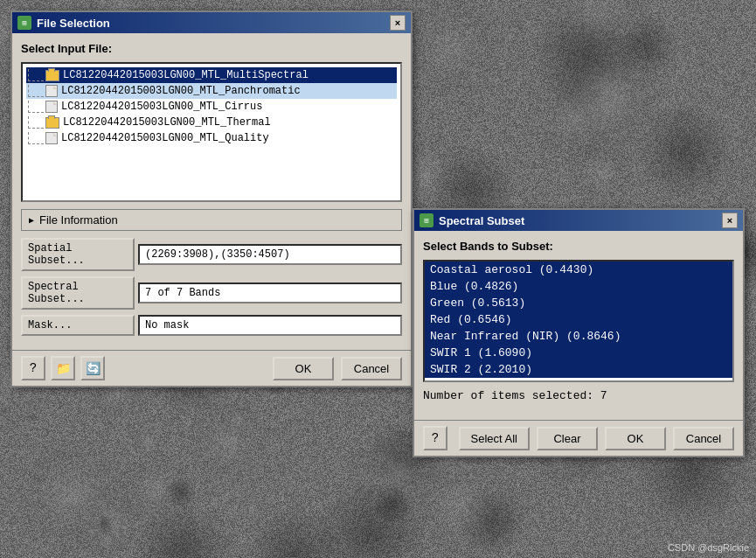 The width and height of the screenshot is (756, 558). What do you see at coordinates (167, 122) in the screenshot?
I see `file-name: LC81220442015003LGN00_MTL_Thermal` at bounding box center [167, 122].